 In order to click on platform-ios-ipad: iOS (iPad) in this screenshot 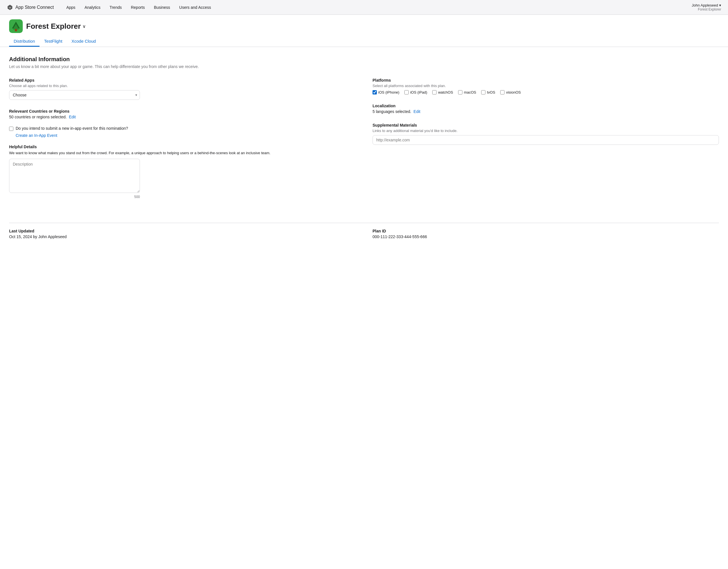, I will do `click(416, 92)`.